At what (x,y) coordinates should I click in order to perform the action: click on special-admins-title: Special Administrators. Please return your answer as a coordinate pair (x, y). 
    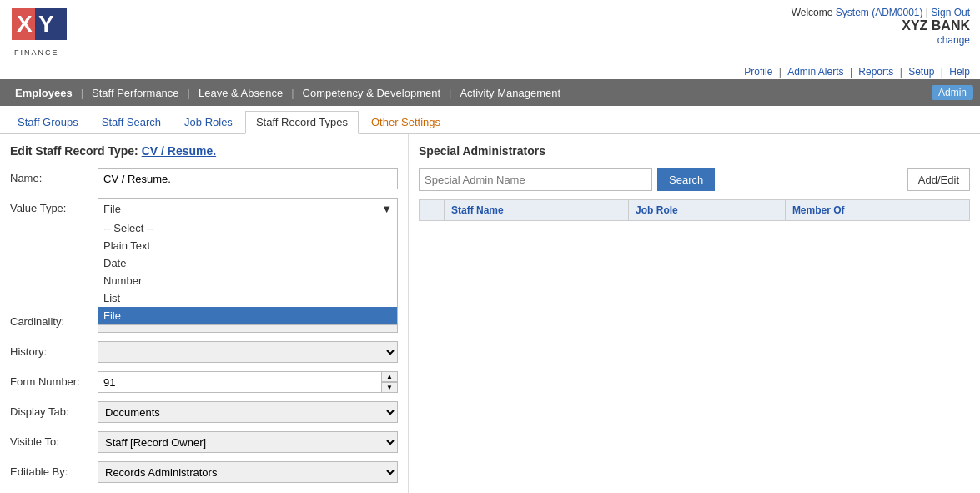
    Looking at the image, I should click on (694, 151).